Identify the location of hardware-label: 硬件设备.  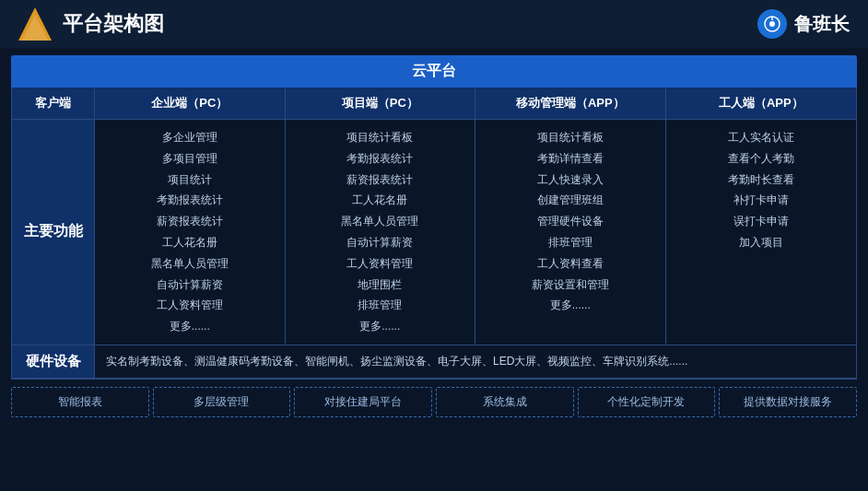
(53, 361).